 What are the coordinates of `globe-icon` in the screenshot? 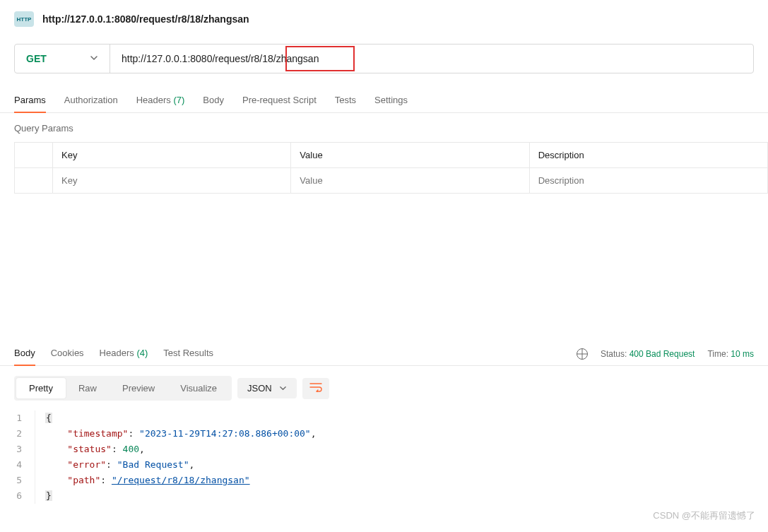 It's located at (582, 354).